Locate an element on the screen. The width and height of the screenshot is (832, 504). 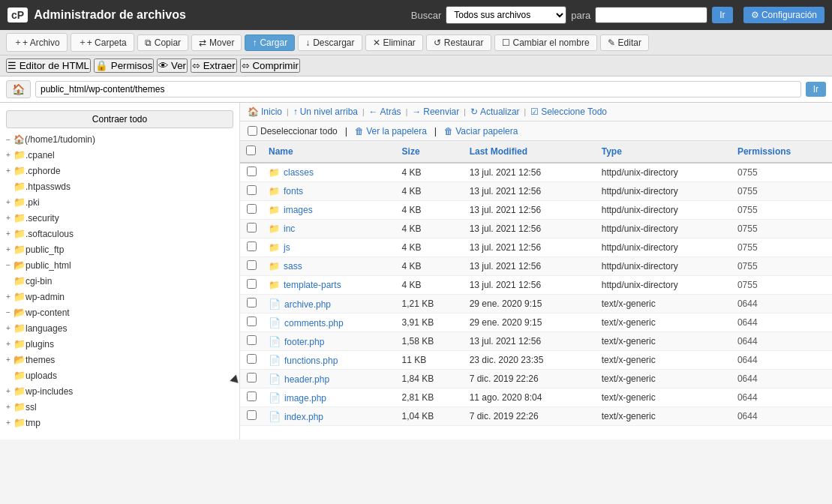
atras-link: ← Atrás is located at coordinates (386, 112).